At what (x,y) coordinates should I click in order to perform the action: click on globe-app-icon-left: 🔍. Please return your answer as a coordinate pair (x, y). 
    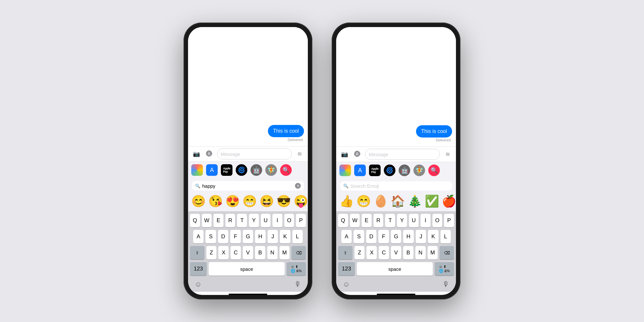
    Looking at the image, I should click on (286, 170).